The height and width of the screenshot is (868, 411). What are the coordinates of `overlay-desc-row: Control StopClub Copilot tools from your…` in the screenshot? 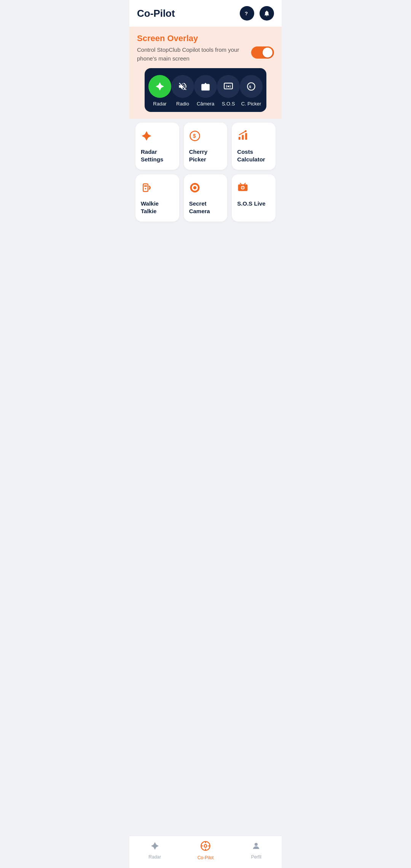 It's located at (206, 54).